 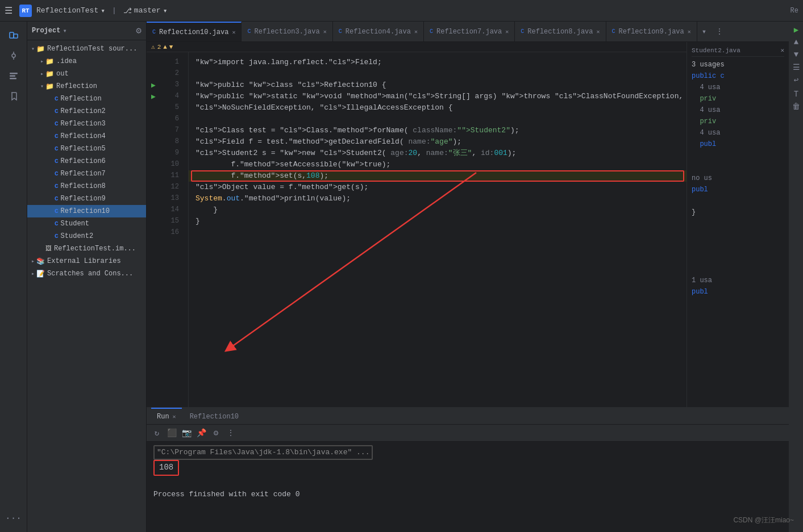 I want to click on sidebar-item-reflectiontestsour...: ▾📁ReflectionTest sour..., so click(x=86, y=49).